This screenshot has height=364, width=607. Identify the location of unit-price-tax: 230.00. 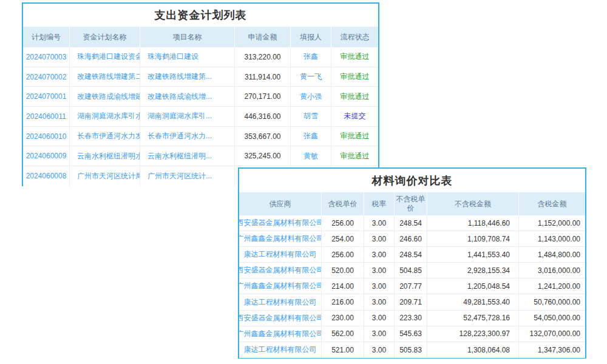
(342, 318).